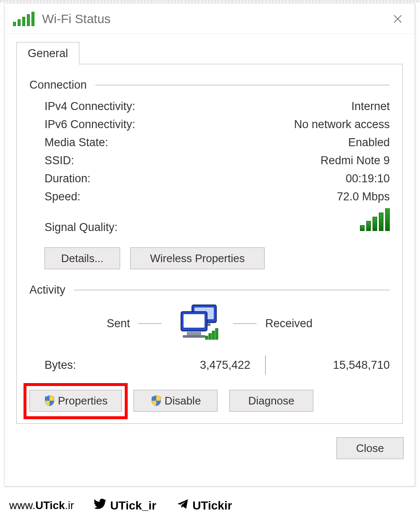  Describe the element at coordinates (342, 124) in the screenshot. I see `value-ipv6: No network access` at that location.